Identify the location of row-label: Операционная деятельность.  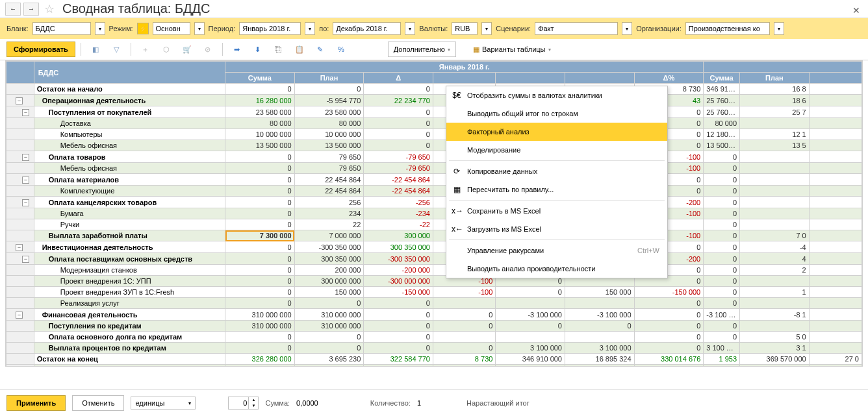
(129, 101).